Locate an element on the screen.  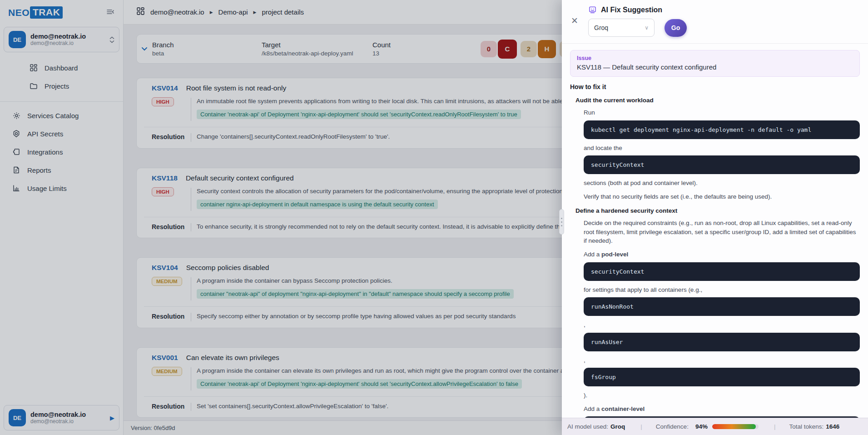
count-label: Count is located at coordinates (427, 45).